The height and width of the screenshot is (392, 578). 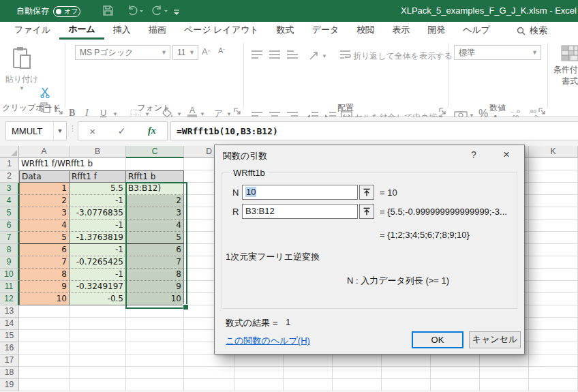 I want to click on wrap-text-label: 折り返して全体を表示する, so click(x=403, y=56).